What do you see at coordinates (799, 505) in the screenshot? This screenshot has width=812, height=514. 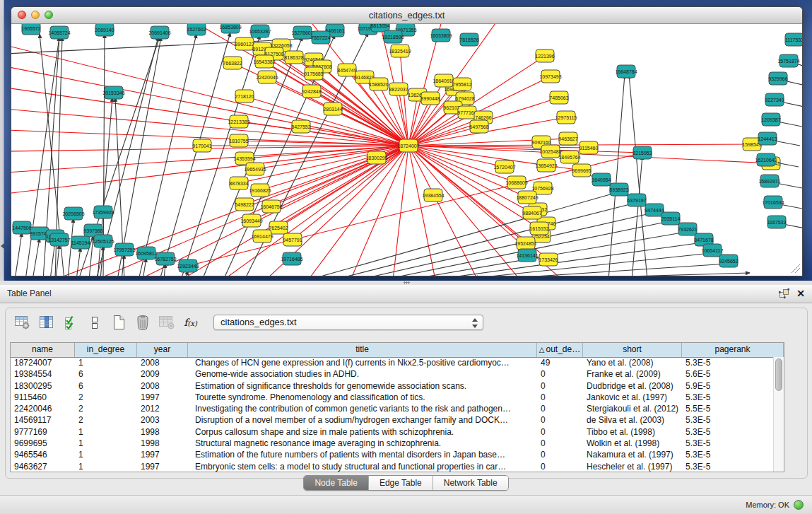 I see `memory-indicator` at bounding box center [799, 505].